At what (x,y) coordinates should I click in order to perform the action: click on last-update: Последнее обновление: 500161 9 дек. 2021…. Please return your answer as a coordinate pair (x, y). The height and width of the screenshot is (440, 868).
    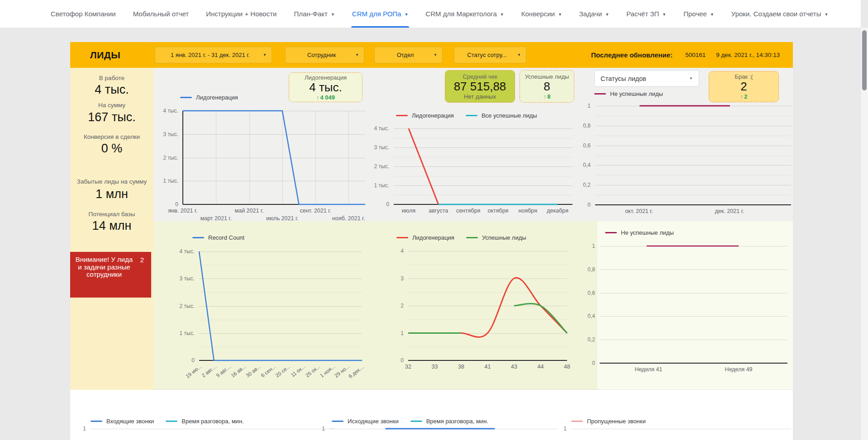
    Looking at the image, I should click on (685, 55).